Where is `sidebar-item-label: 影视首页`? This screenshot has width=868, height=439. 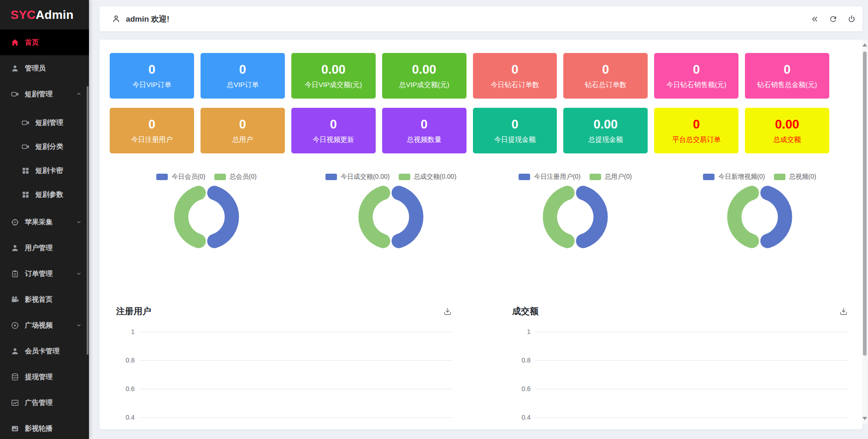 sidebar-item-label: 影视首页 is located at coordinates (53, 299).